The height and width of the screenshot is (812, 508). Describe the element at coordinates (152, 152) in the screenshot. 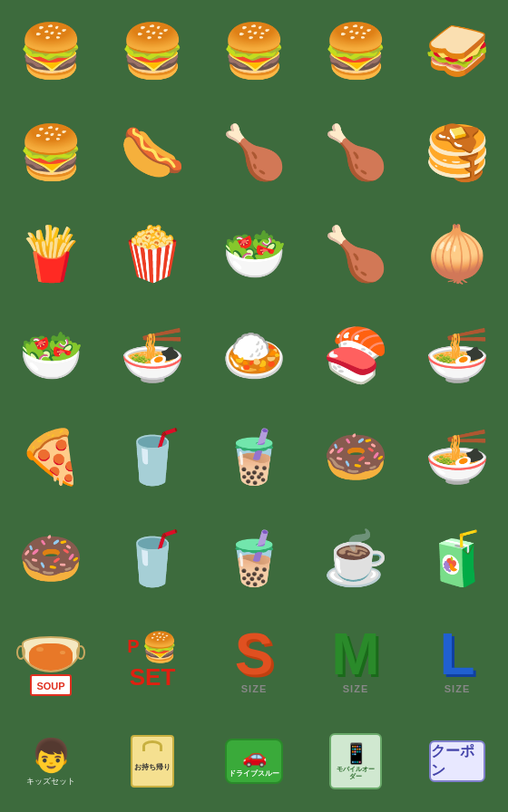

I see `hotdog: 🌭` at that location.